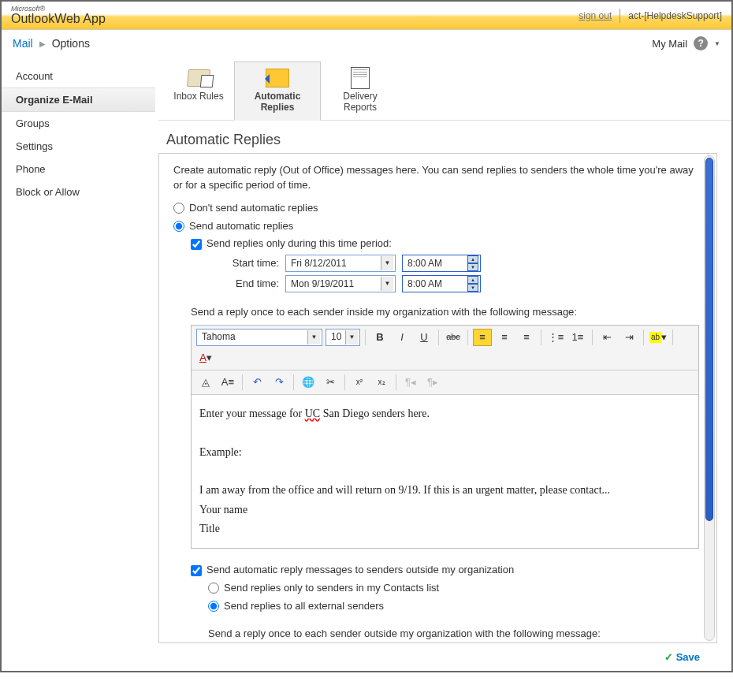 The height and width of the screenshot is (700, 733). I want to click on end-time-label: End time:, so click(252, 284).